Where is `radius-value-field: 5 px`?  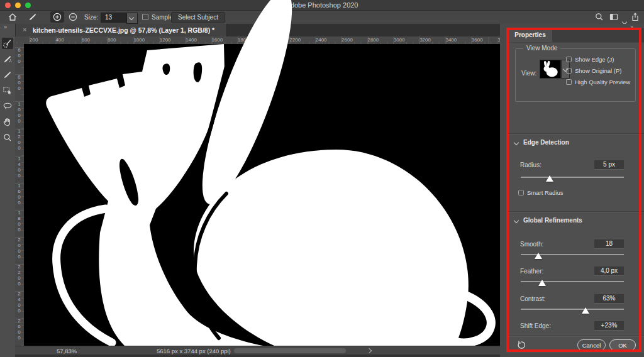 radius-value-field: 5 px is located at coordinates (609, 165).